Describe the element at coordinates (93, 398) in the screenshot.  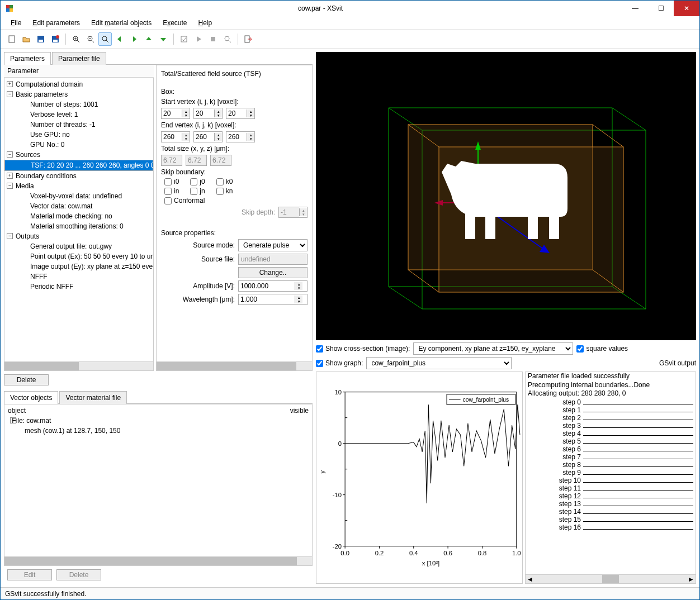
I see `tab-vector-material-file: Vector material file` at that location.